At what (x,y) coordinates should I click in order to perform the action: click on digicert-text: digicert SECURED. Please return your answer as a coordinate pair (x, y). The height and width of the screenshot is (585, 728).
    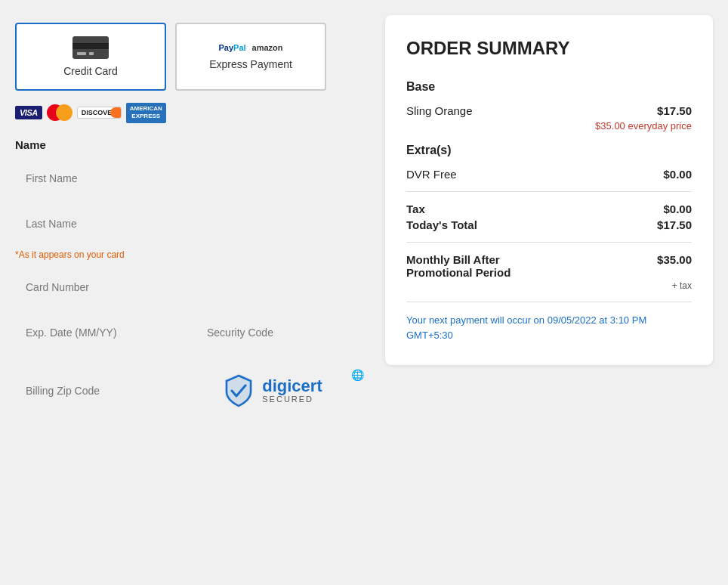
    Looking at the image, I should click on (292, 391).